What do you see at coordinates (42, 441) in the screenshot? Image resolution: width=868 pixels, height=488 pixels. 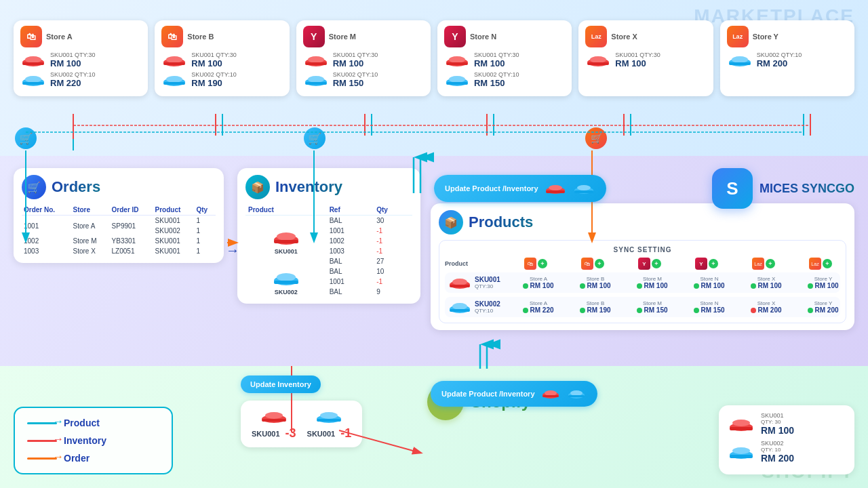 I see `legend-red-arrow: →` at bounding box center [42, 441].